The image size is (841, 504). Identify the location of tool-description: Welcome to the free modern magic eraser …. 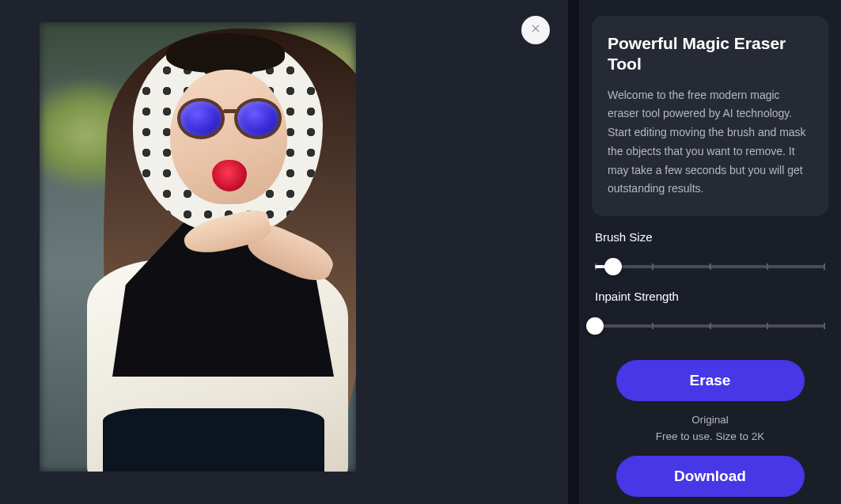
(710, 142).